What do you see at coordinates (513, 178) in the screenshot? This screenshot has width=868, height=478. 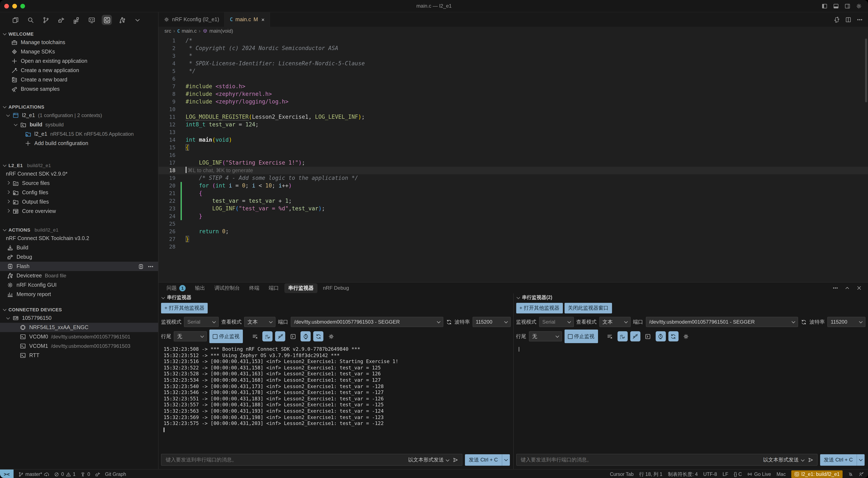 I see `code-line: 19 /* STEP 4 - Add some logic to the app…` at bounding box center [513, 178].